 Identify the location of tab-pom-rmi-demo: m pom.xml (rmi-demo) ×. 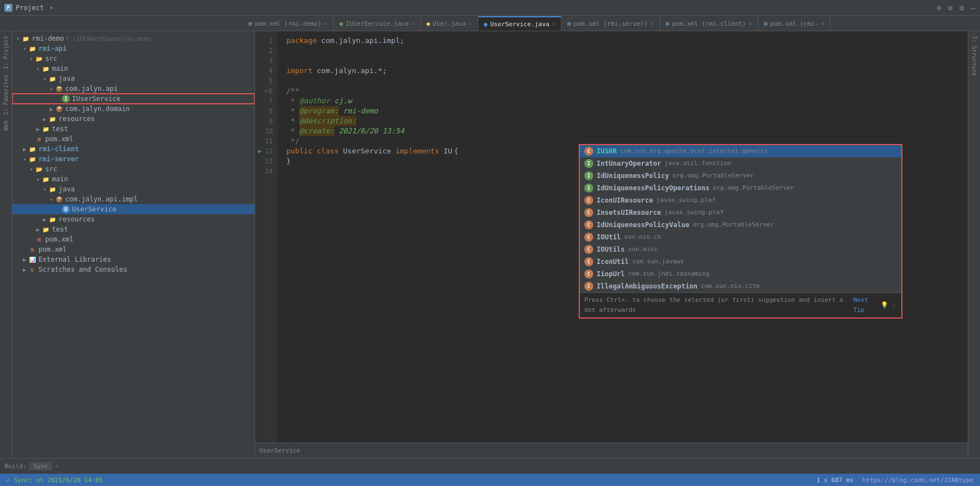
(288, 23).